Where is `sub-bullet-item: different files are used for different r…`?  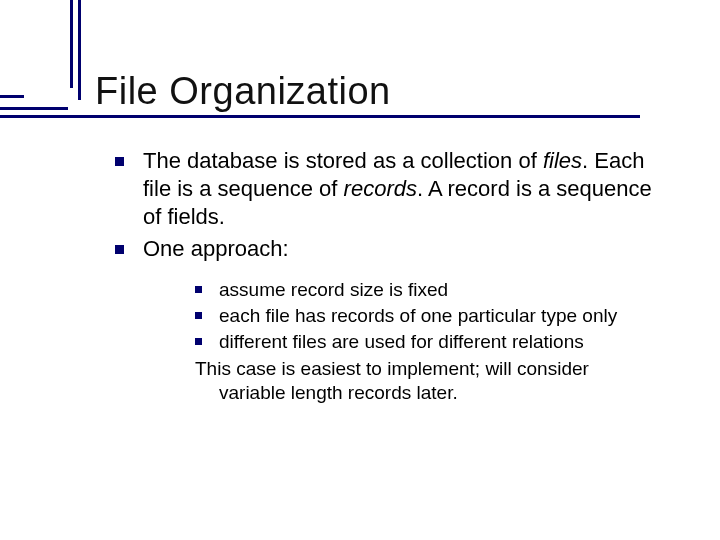
sub-bullet-item: different files are used for different r… is located at coordinates (428, 342).